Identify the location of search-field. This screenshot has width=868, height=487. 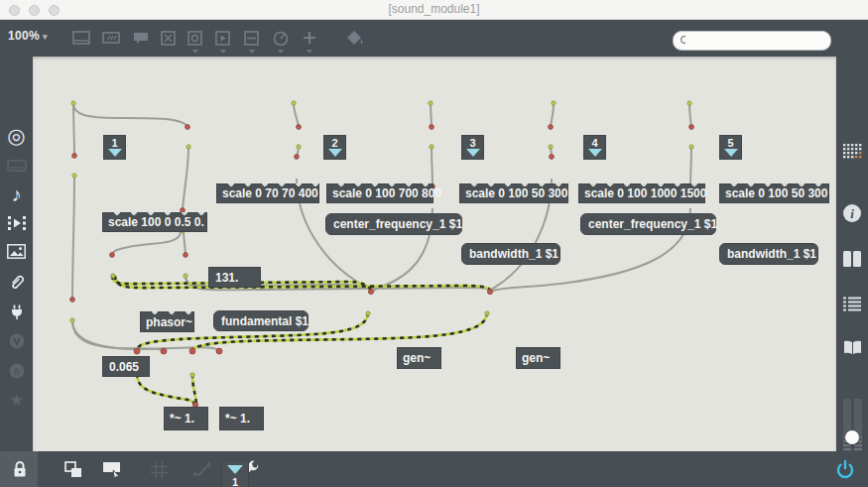
(752, 41).